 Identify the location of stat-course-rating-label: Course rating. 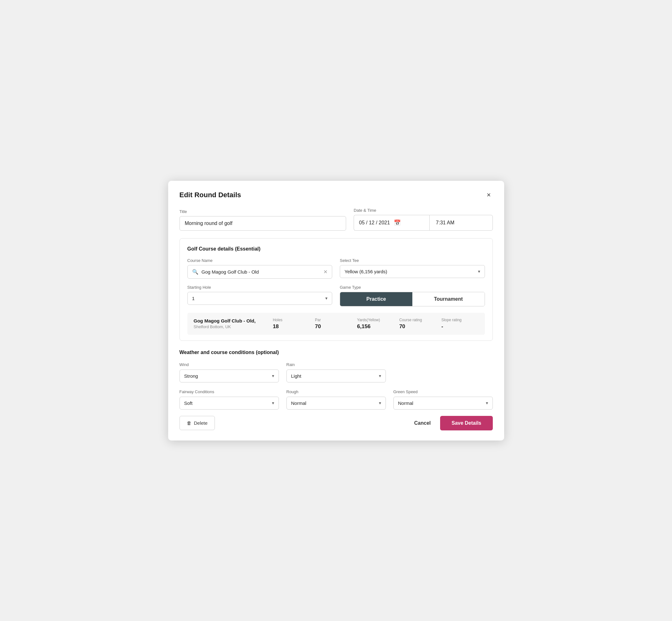
(418, 320).